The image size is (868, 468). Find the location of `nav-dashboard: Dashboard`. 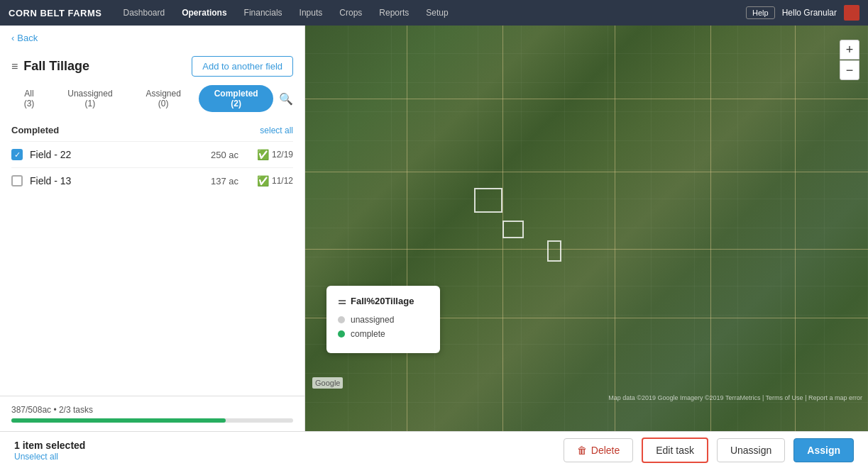

nav-dashboard: Dashboard is located at coordinates (143, 13).